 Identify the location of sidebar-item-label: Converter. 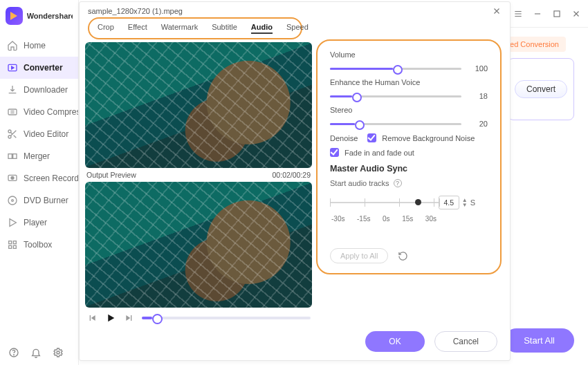
(43, 68).